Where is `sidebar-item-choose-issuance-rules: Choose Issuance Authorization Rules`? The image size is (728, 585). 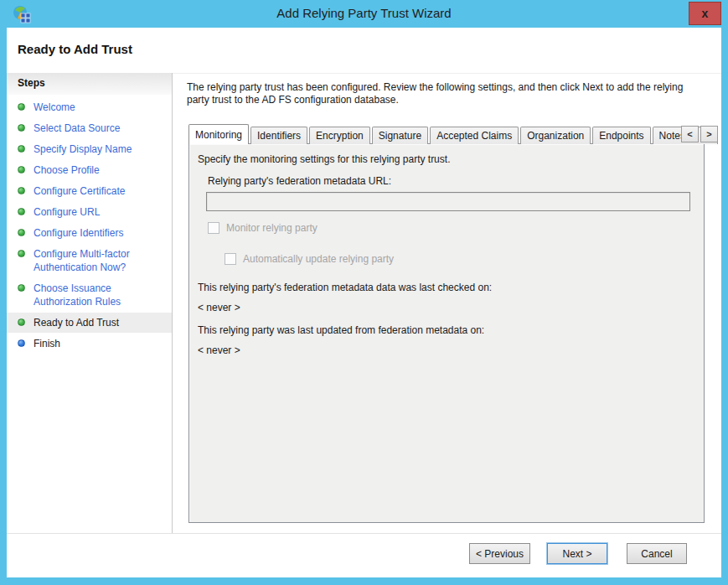
sidebar-item-choose-issuance-rules: Choose Issuance Authorization Rules is located at coordinates (89, 295).